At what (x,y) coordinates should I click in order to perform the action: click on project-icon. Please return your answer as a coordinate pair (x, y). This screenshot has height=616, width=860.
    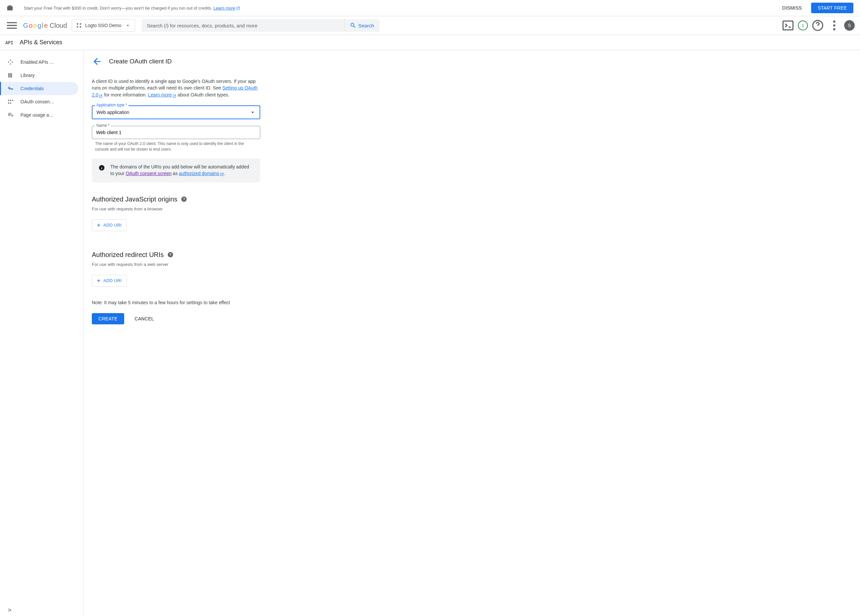
    Looking at the image, I should click on (79, 25).